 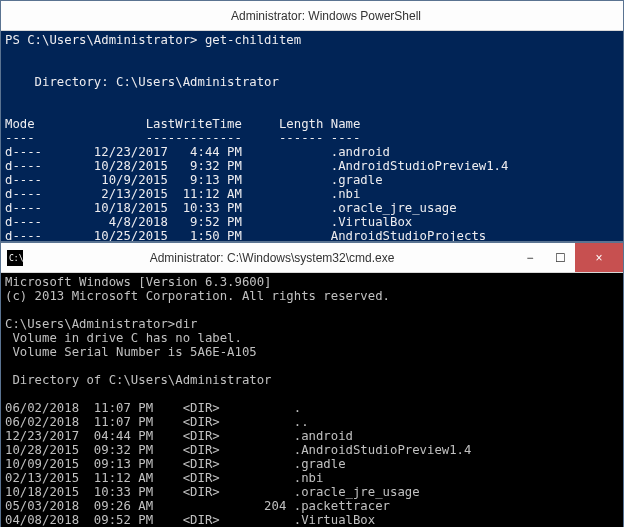 What do you see at coordinates (16, 258) in the screenshot?
I see `svg-text: C:\` at bounding box center [16, 258].